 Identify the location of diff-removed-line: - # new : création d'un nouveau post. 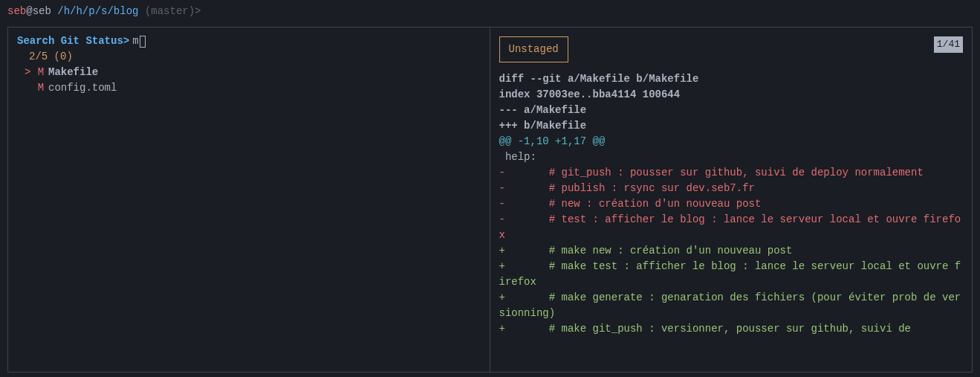
(731, 204).